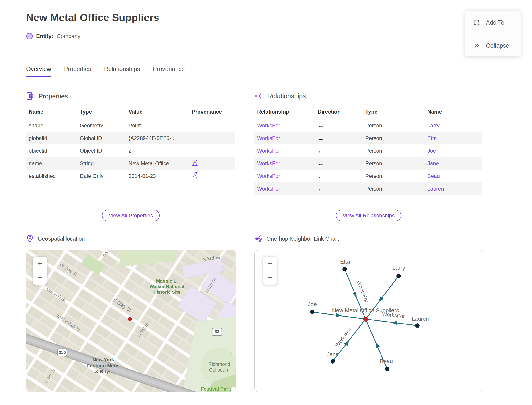  I want to click on table-row: WorksFor ← Person Beau, so click(368, 176).